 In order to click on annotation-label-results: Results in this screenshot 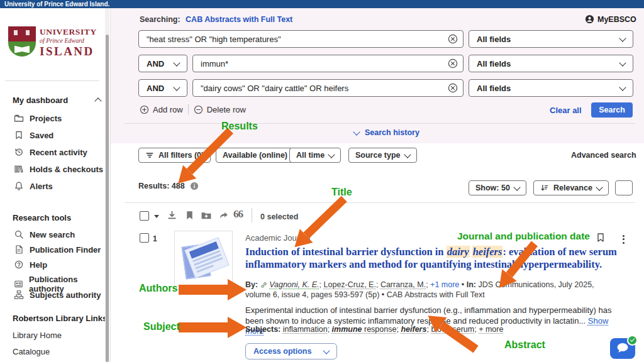, I will do `click(240, 126)`.